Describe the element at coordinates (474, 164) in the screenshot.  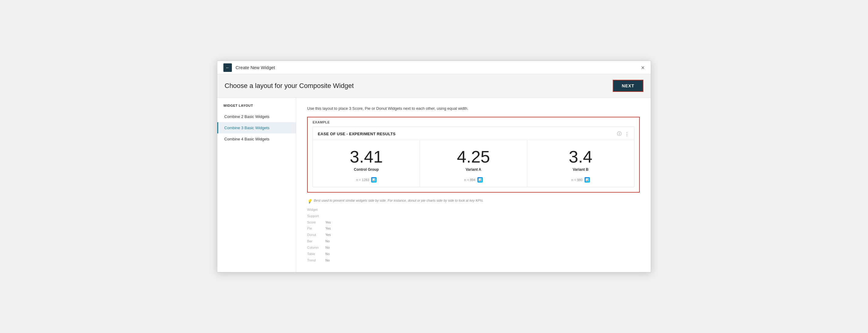
I see `score-panel-2: 4.25 Variant A n = 894 📊` at that location.